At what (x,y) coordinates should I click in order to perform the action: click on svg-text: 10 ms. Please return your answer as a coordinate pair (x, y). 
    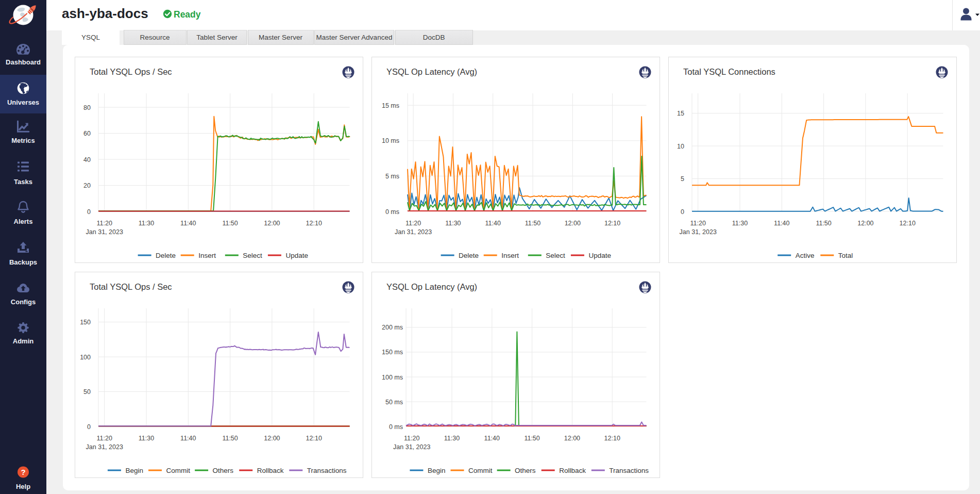
    Looking at the image, I should click on (391, 141).